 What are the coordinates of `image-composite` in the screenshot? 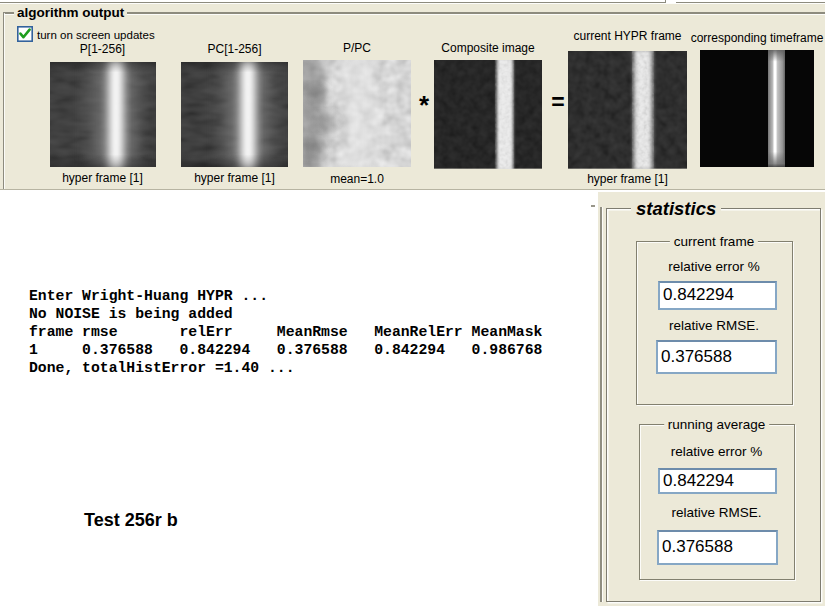 It's located at (488, 114).